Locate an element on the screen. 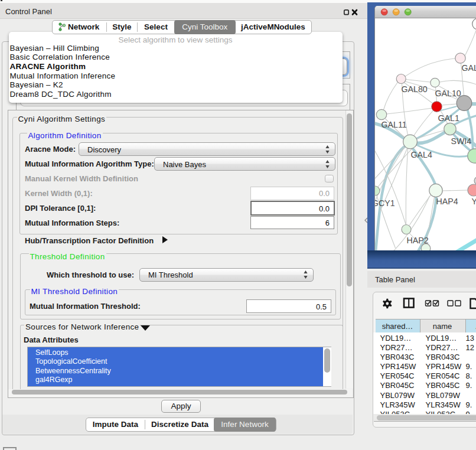 This screenshot has width=476, height=450. svg-text: HAP4 is located at coordinates (448, 201).